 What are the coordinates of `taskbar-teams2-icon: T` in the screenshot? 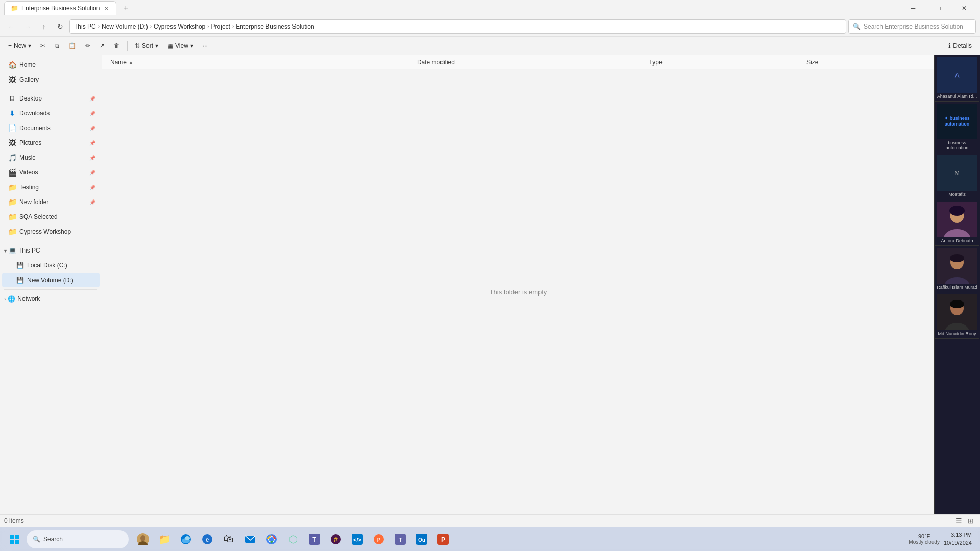 It's located at (400, 539).